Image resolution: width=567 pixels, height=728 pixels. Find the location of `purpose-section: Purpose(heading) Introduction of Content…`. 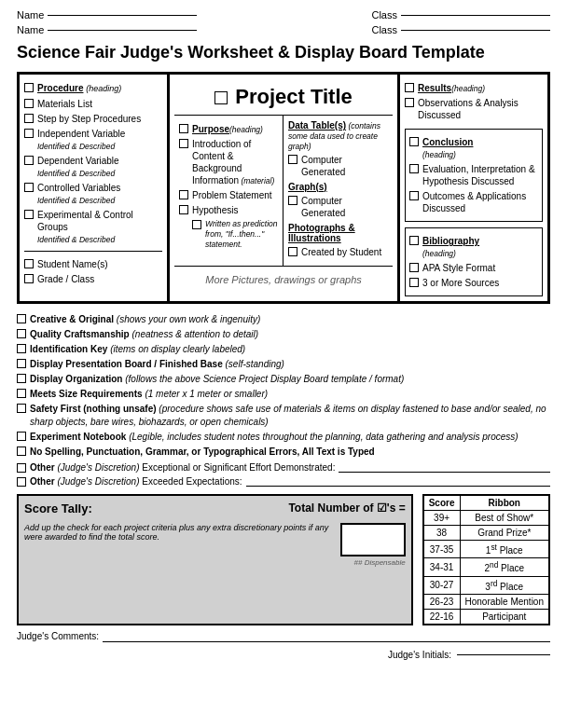

purpose-section: Purpose(heading) Introduction of Content… is located at coordinates (229, 190).